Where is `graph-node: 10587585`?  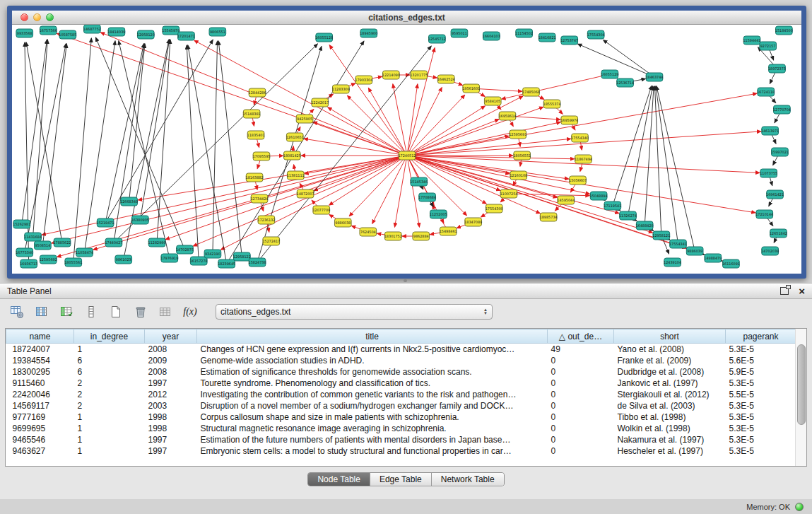 graph-node: 10587585 is located at coordinates (68, 35).